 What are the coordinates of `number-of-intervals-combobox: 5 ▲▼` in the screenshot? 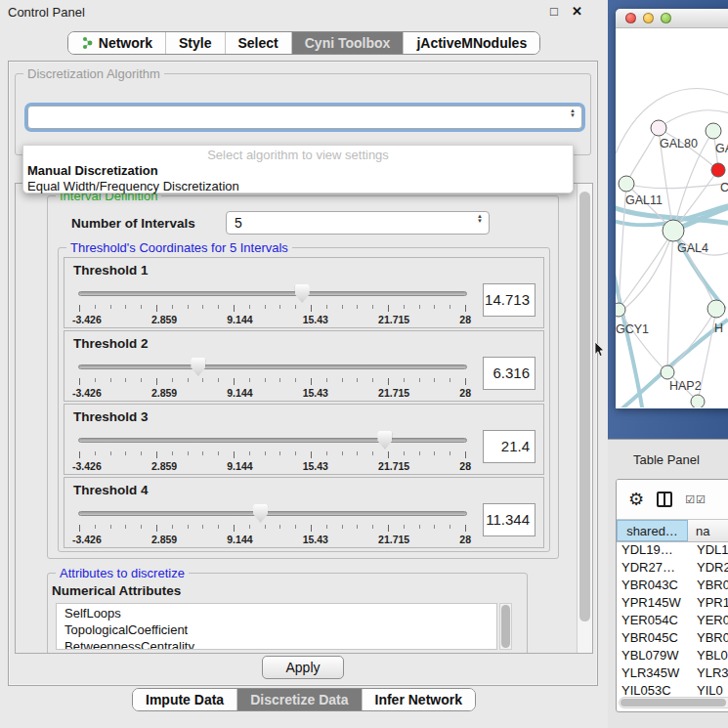 It's located at (358, 223).